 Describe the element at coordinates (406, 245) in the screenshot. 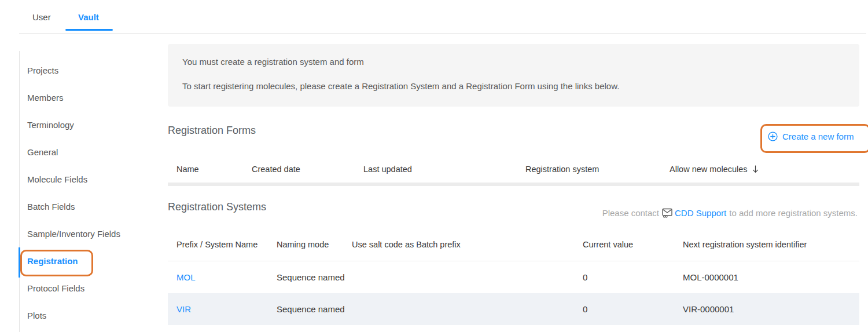

I see `systems-col-use-salt-code: Use salt code as Batch prefix` at that location.